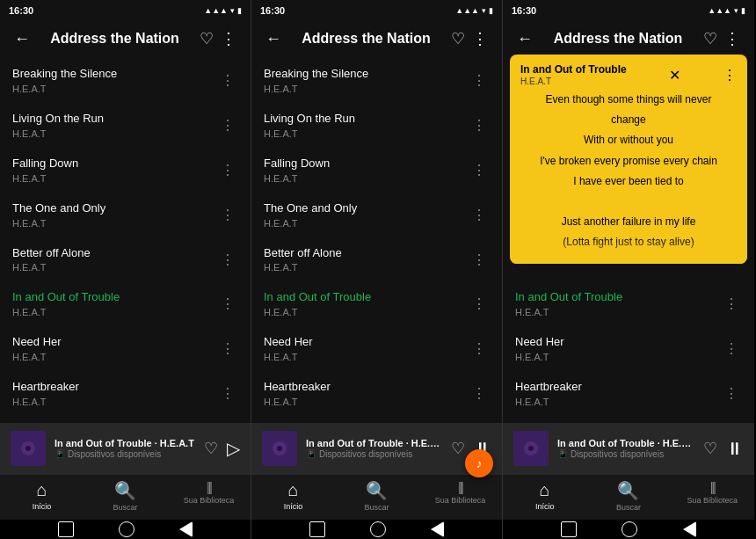 This screenshot has height=539, width=756. Describe the element at coordinates (366, 171) in the screenshot. I see `track-info: Falling Down H.E.A.T` at that location.